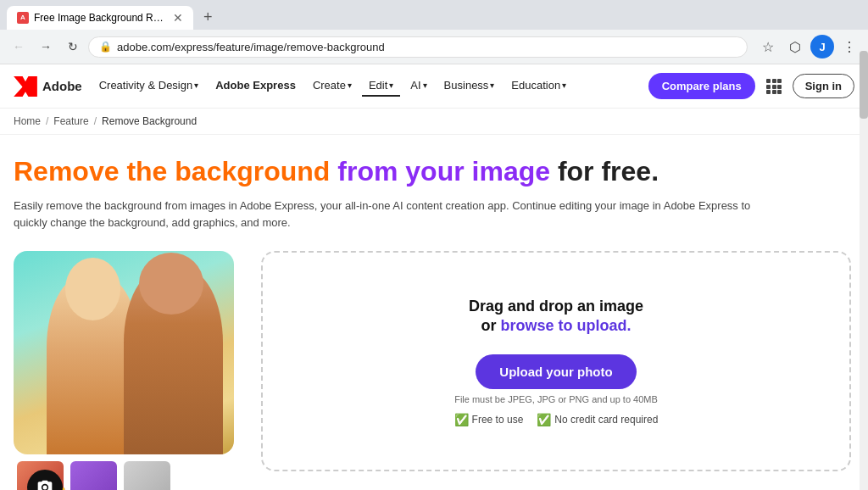 The height and width of the screenshot is (490, 868). I want to click on creativity-design-nav: Creativity & Design ▾, so click(149, 86).